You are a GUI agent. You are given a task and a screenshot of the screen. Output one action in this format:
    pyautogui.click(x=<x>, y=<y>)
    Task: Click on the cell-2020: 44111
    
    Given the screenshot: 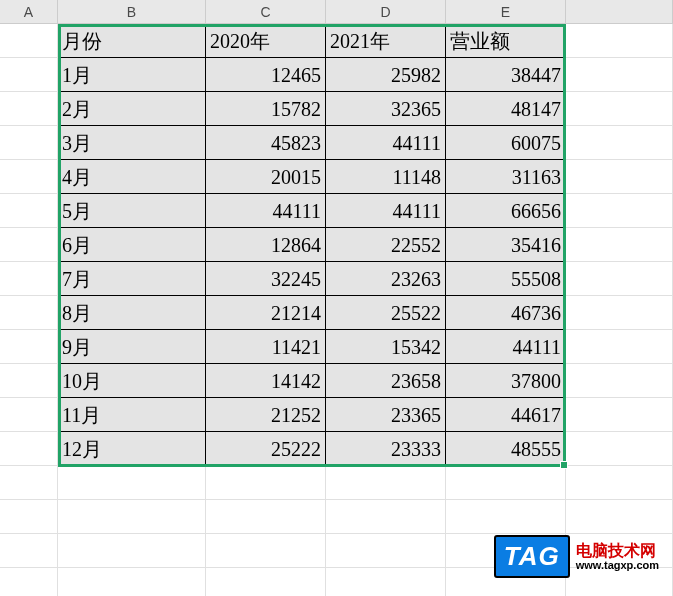 What is the action you would take?
    pyautogui.click(x=266, y=211)
    